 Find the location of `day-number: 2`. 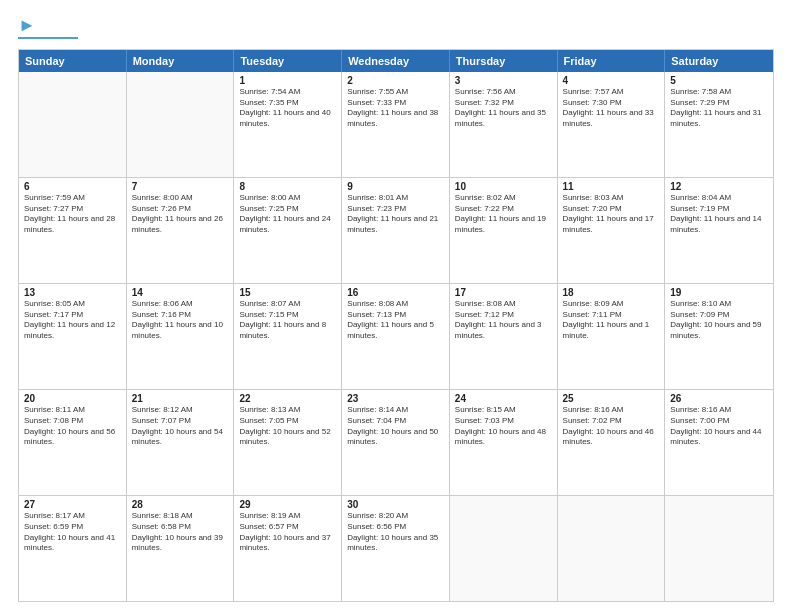

day-number: 2 is located at coordinates (396, 80).